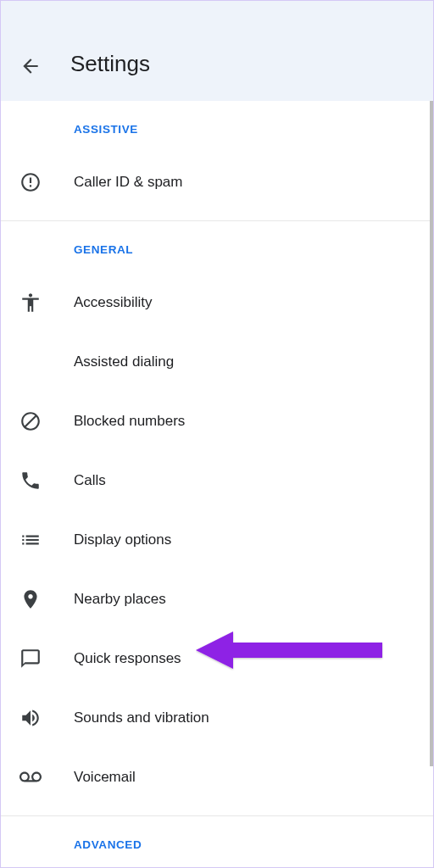 This screenshot has width=434, height=868. I want to click on list-item-label: Nearby places, so click(120, 599).